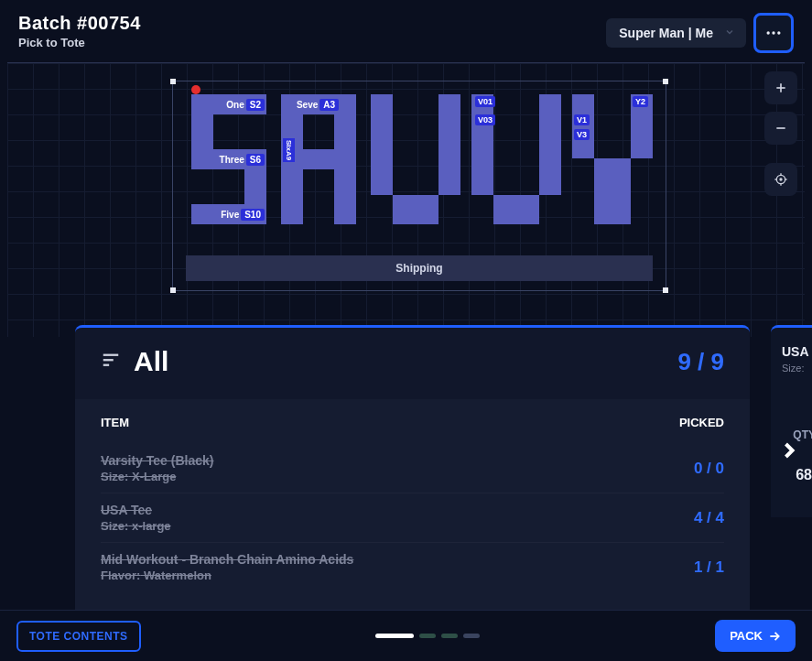 This screenshot has height=661, width=812. Describe the element at coordinates (791, 421) in the screenshot. I see `next-item-peek: USA Size: QTY 68` at that location.